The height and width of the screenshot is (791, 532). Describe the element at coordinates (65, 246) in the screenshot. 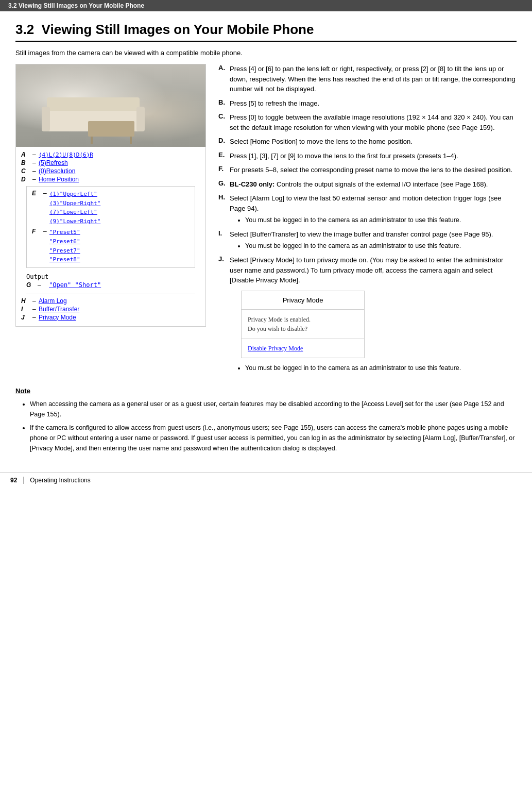

I see `preset-f-list: "Preset5" "Preset6" "Preset7" "Preset8"` at that location.